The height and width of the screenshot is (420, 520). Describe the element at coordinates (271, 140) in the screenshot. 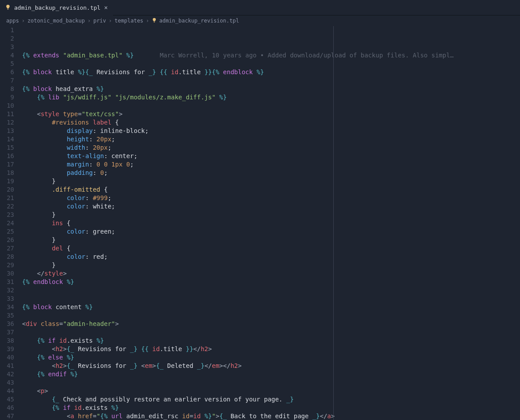

I see `code-line: height: 20px;` at that location.